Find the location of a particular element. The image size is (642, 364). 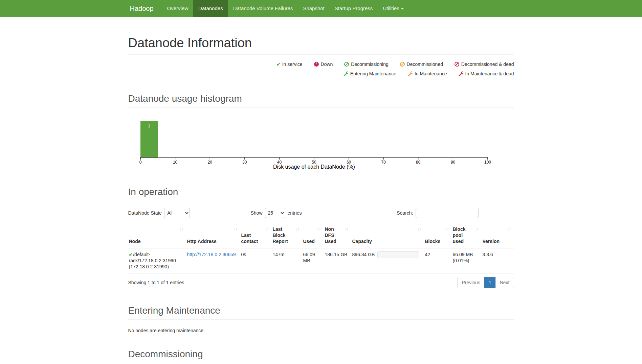

capacity-progress-bar is located at coordinates (398, 255).